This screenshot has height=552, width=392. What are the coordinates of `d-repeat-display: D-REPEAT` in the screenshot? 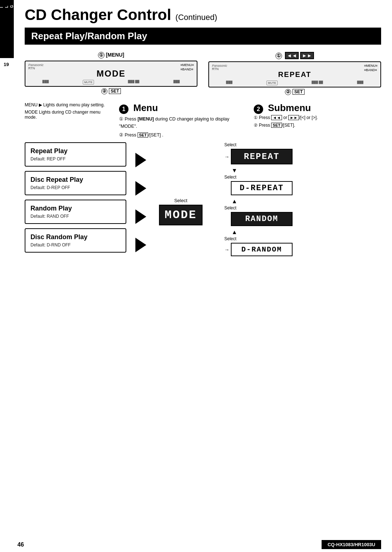 It's located at (262, 188).